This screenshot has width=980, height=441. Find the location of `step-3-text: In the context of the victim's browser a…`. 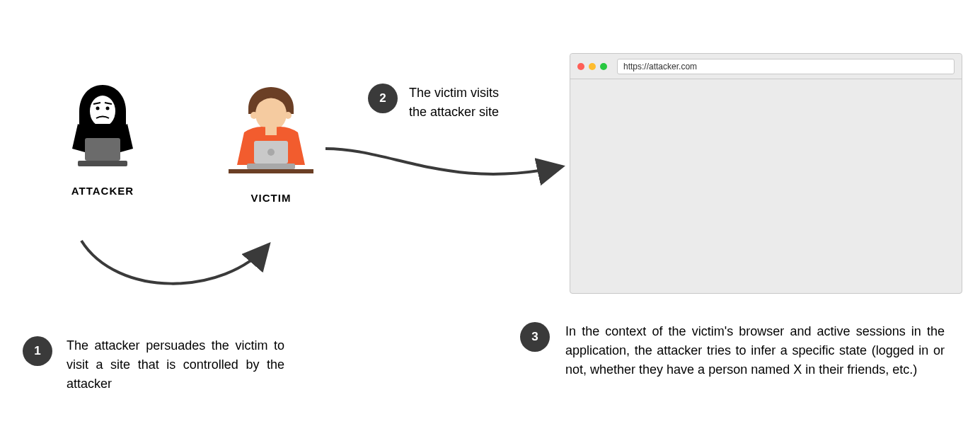

step-3-text: In the context of the victim's browser a… is located at coordinates (755, 351).